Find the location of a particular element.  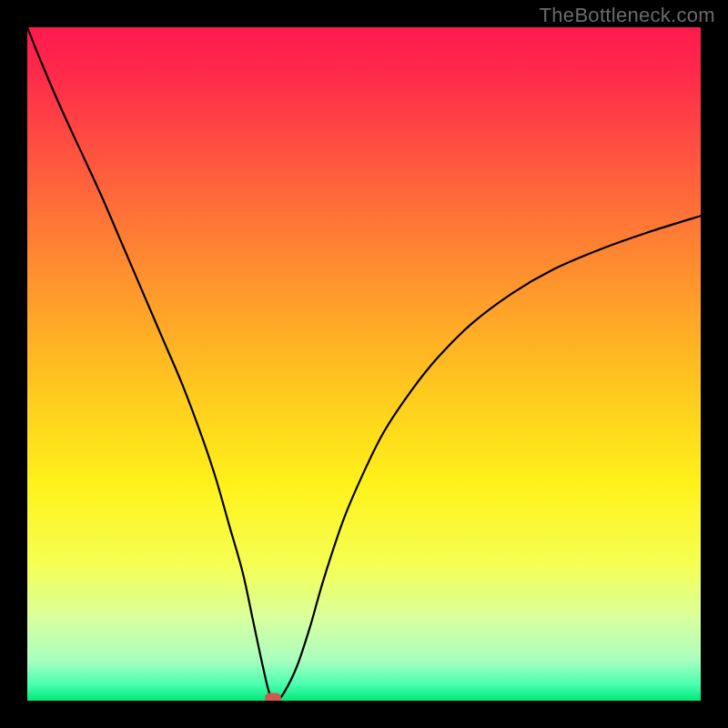

watermark-text: TheBottleneck.com is located at coordinates (628, 15).